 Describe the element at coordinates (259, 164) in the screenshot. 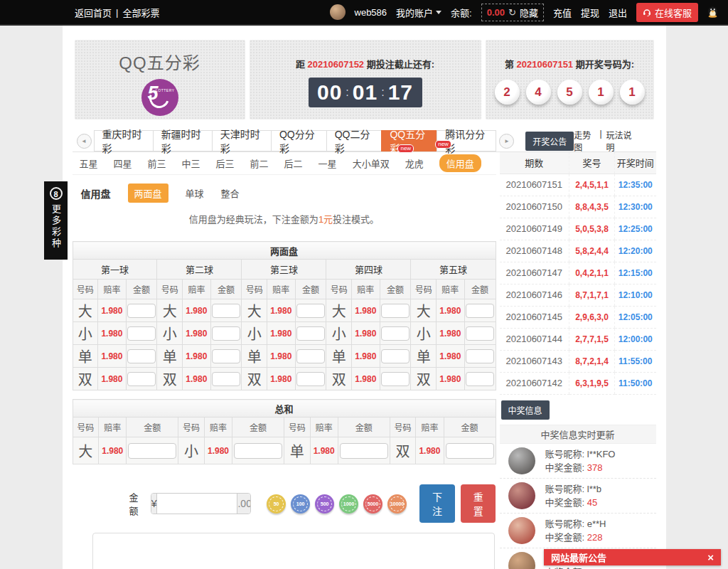

I see `subtab-qianer: 前二` at that location.